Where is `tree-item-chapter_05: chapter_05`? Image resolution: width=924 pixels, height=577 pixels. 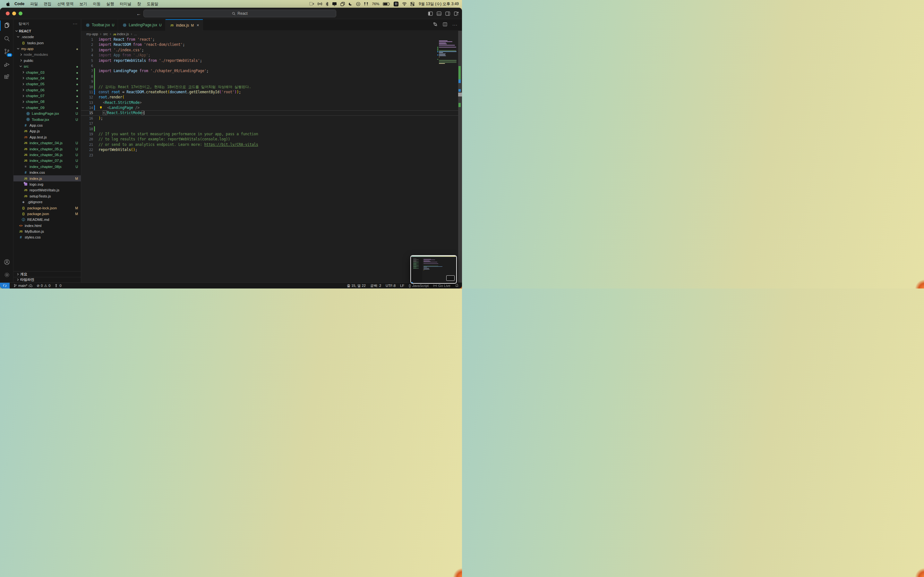
tree-item-chapter_05: chapter_05 is located at coordinates (47, 84).